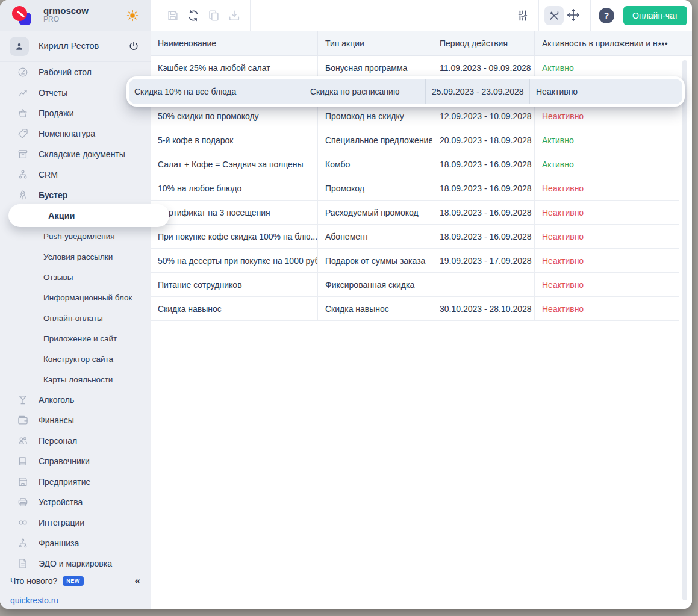  I want to click on sidebar-header: qrmoscow PRO, so click(75, 16).